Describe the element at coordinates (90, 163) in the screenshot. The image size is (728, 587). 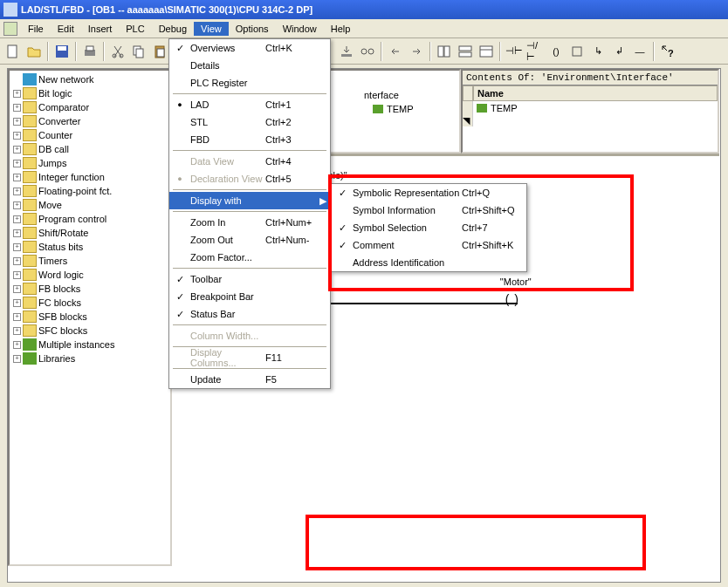
I see `tree-item: +Jumps` at that location.